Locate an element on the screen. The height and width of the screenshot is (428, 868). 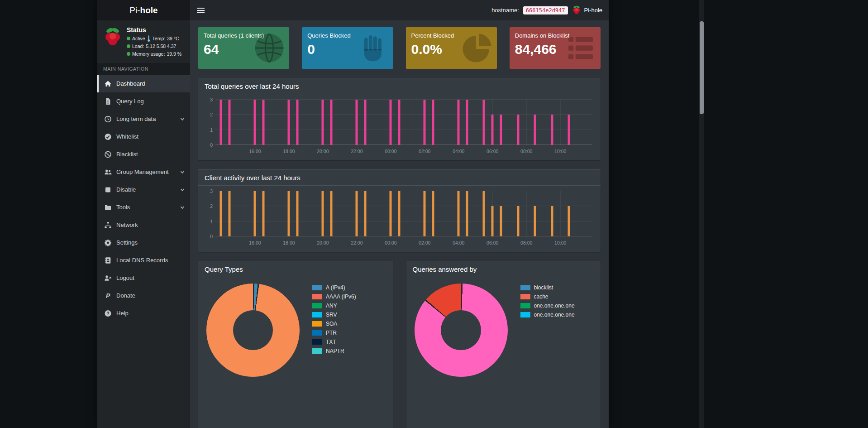
sidebar-item-local-dns-records: Local DNS Records is located at coordinates (144, 260).